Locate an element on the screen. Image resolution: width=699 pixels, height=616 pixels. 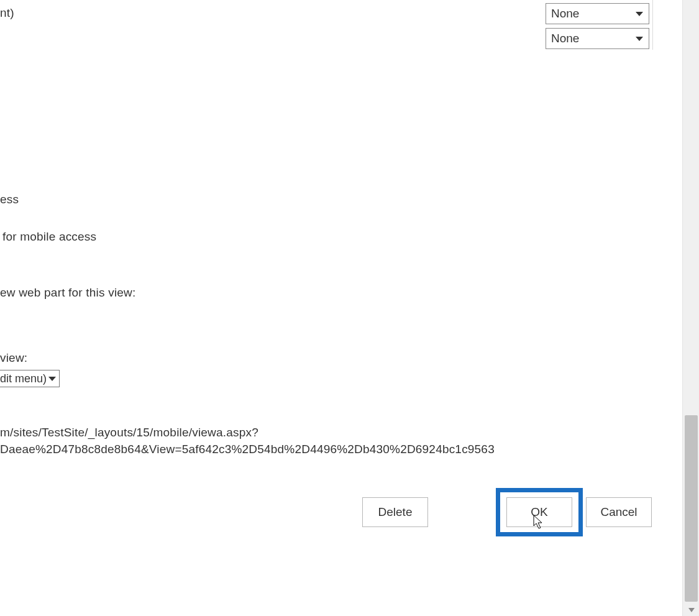
field-select: dit menu) is located at coordinates (30, 379).